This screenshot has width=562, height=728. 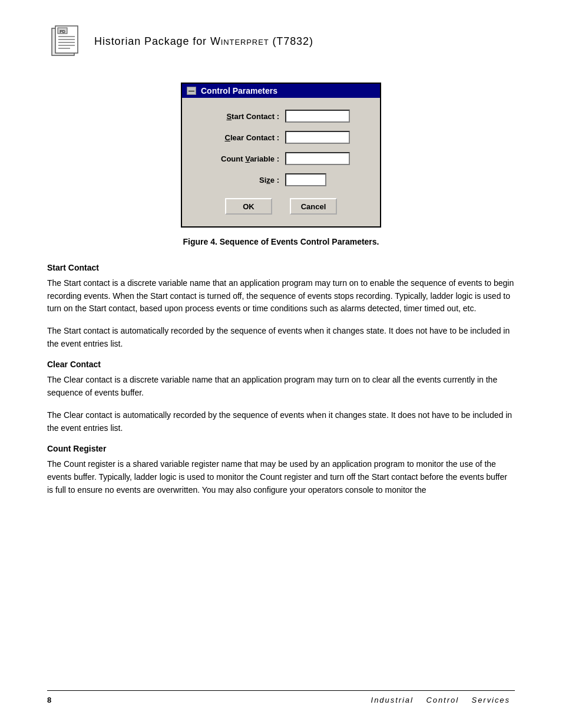 What do you see at coordinates (243, 138) in the screenshot?
I see `clear-contact-label: Clear Contact :` at bounding box center [243, 138].